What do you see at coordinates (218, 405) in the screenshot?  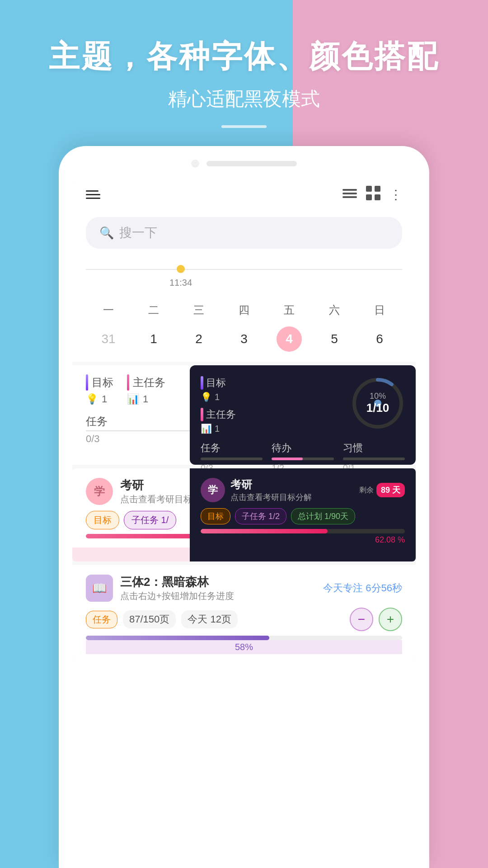 I see `dark-stat-left: 目标 💡 1 主任务` at bounding box center [218, 405].